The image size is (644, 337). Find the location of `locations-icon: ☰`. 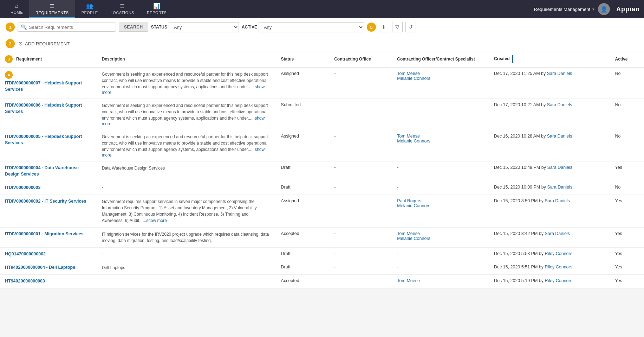

locations-icon: ☰ is located at coordinates (122, 6).